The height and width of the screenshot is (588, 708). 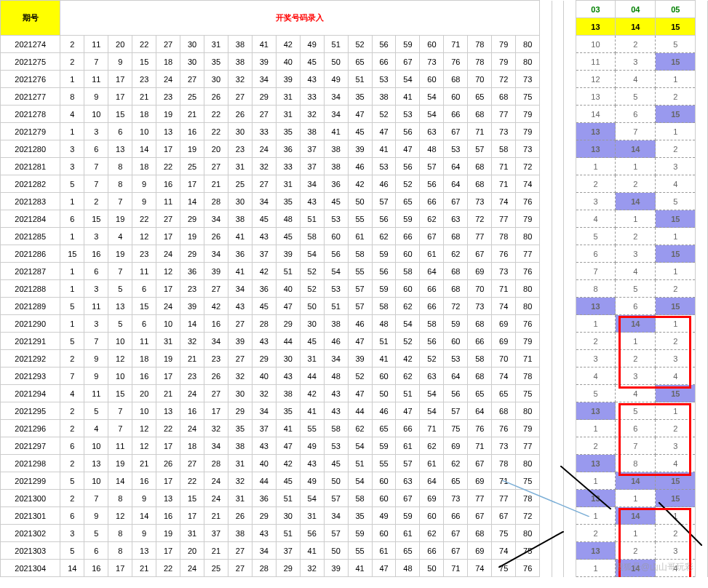 I want to click on num-cell: 32, so click(x=263, y=394).